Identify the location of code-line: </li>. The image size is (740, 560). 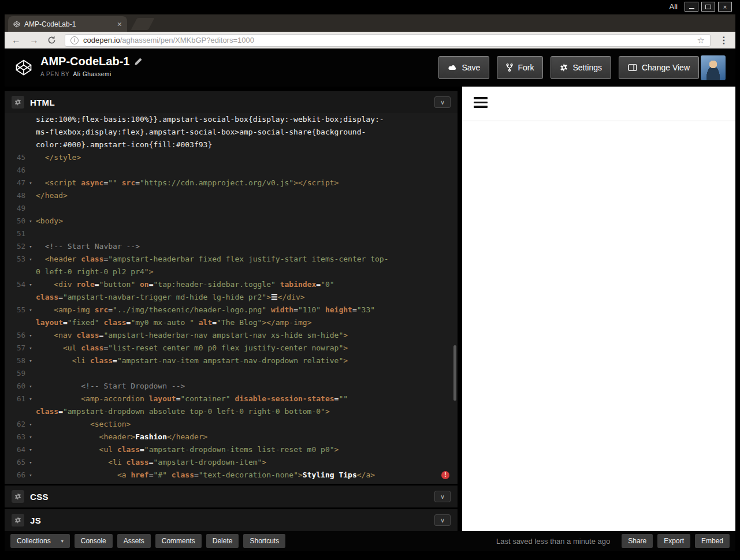
(231, 483).